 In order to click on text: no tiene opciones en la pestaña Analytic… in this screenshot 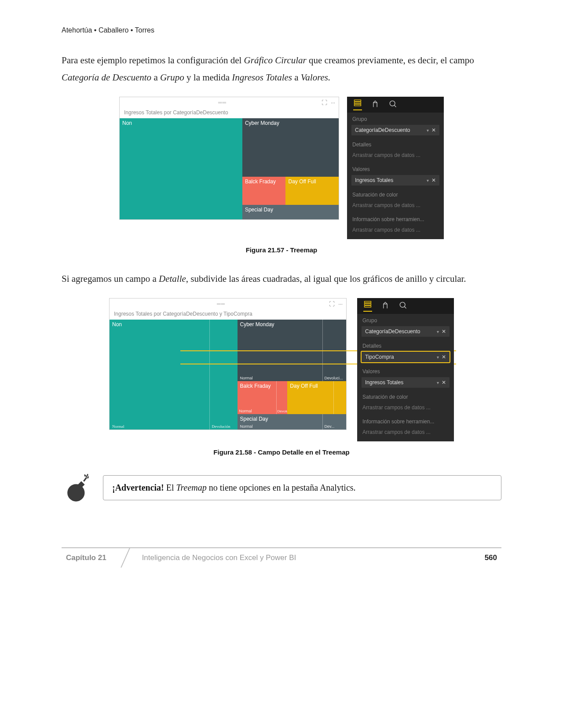, I will do `click(282, 488)`.